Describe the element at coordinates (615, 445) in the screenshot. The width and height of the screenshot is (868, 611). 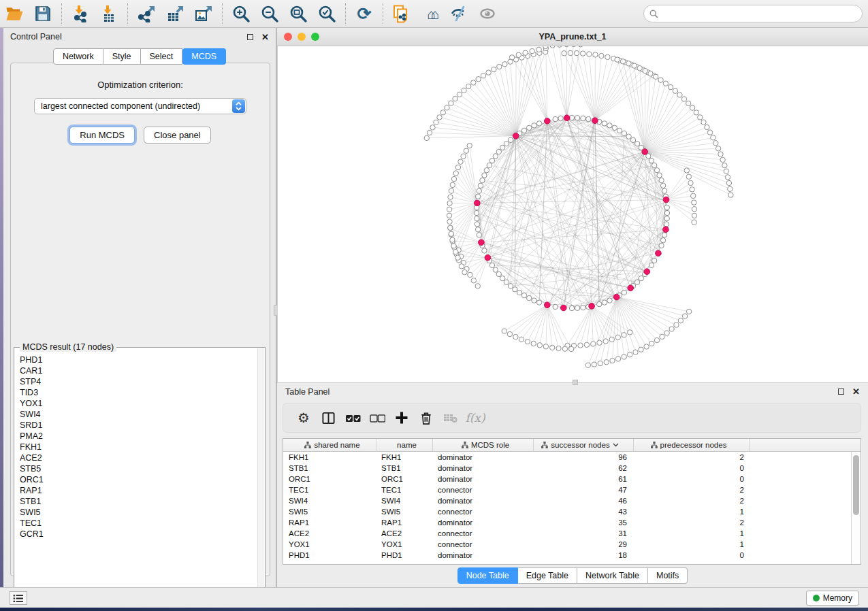
I see `sort-descending-icon` at that location.